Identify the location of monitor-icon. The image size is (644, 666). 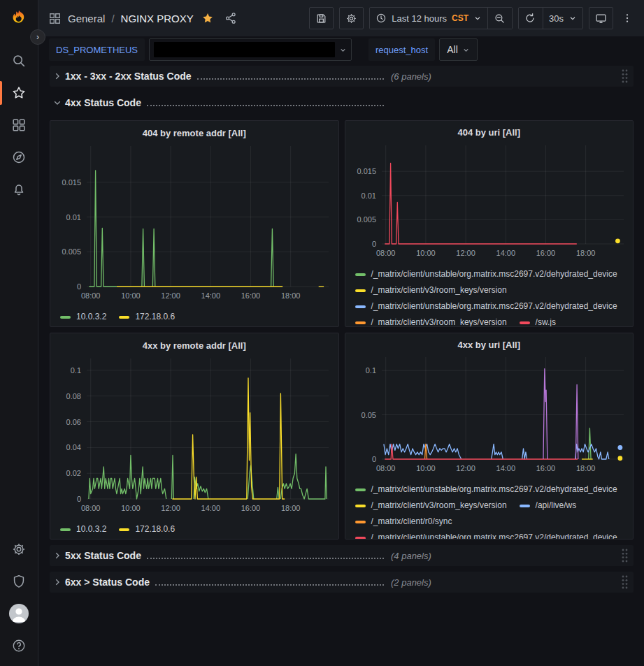
(601, 18).